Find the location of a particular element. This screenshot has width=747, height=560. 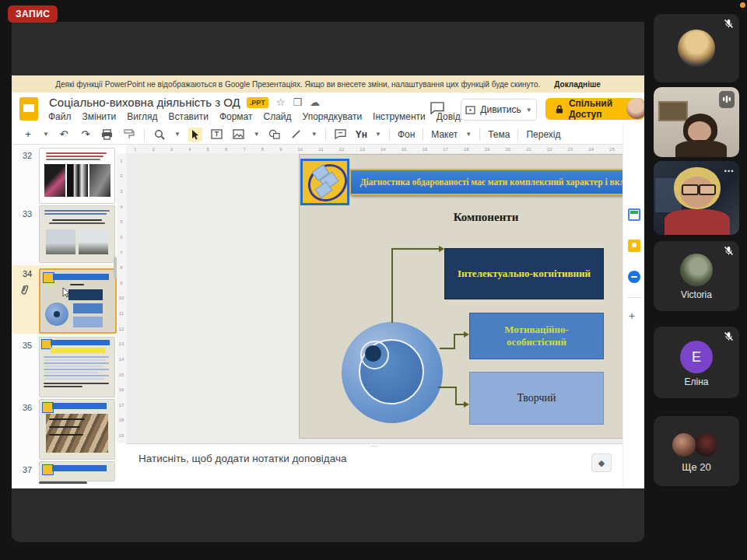

zoom-icon is located at coordinates (160, 135).